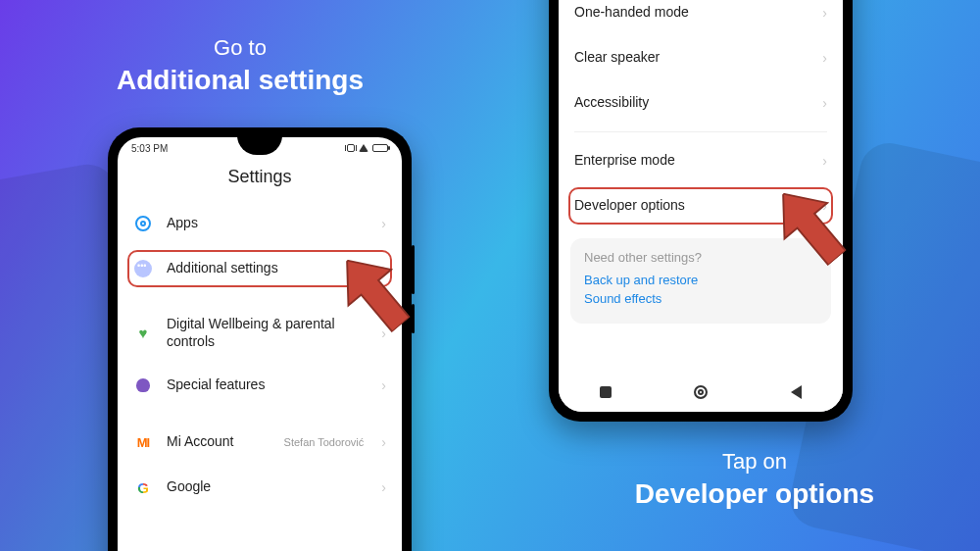 The height and width of the screenshot is (551, 980). I want to click on row-value: Stefan Todorović, so click(324, 442).